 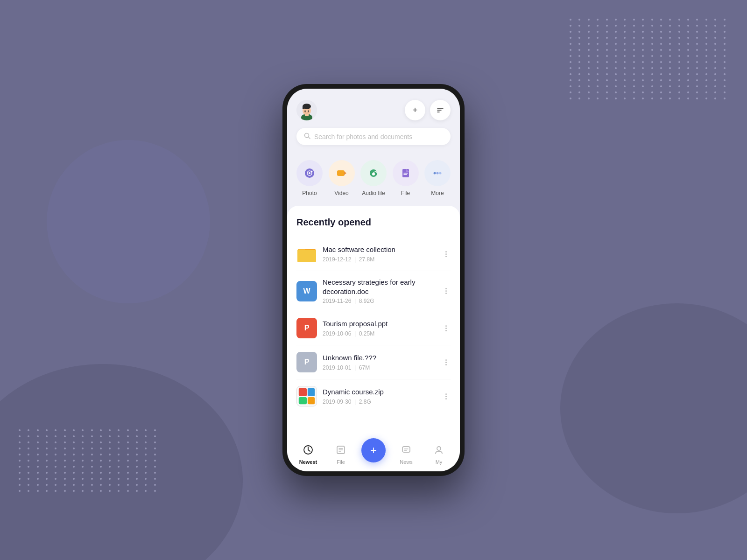 What do you see at coordinates (374, 173) in the screenshot?
I see `audio-icon` at bounding box center [374, 173].